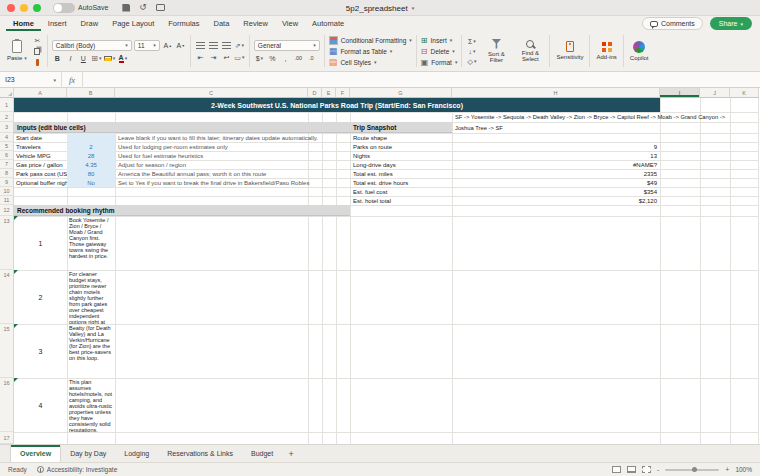  What do you see at coordinates (7, 297) in the screenshot?
I see `row-header: 14` at bounding box center [7, 297].